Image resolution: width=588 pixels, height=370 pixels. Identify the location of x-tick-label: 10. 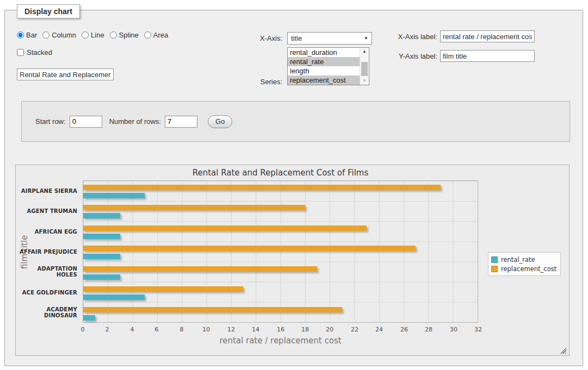
(206, 329).